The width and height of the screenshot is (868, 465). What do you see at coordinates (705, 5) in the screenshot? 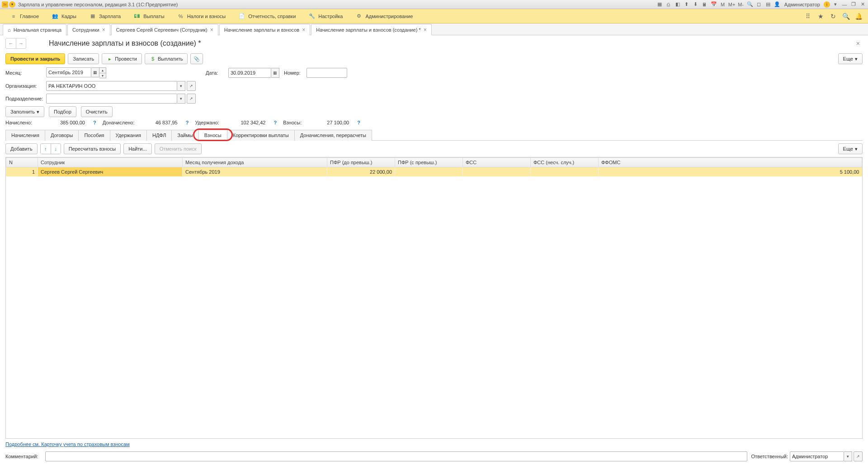
I see `calc-icon: 🖩` at bounding box center [705, 5].